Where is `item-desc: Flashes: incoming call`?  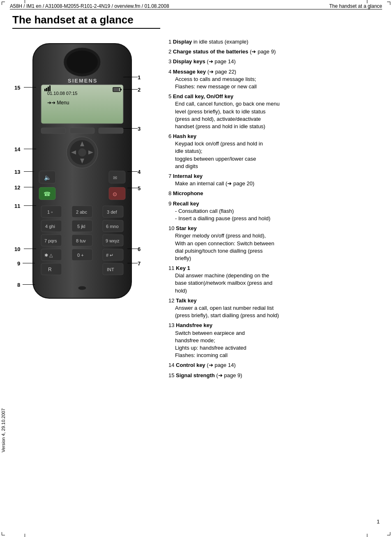 item-desc: Flashes: incoming call is located at coordinates (276, 355).